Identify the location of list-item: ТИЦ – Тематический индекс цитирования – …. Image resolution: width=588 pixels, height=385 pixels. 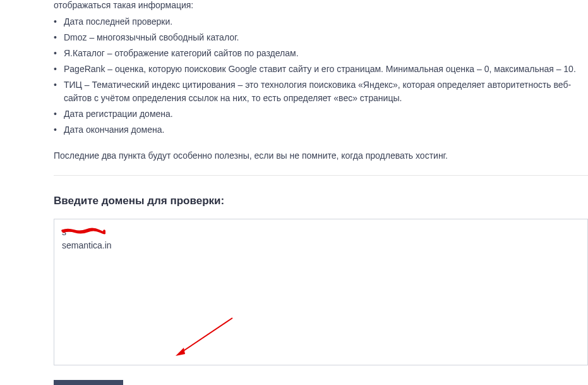
(321, 92).